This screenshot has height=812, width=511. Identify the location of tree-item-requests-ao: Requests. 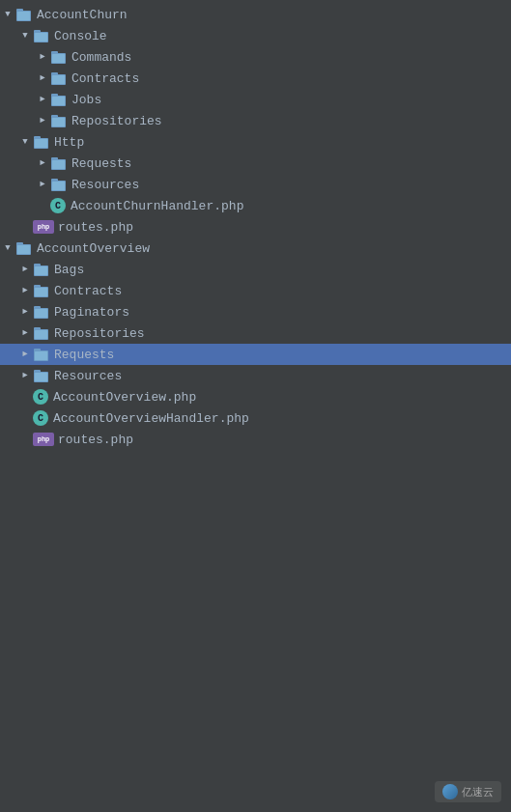
(255, 354).